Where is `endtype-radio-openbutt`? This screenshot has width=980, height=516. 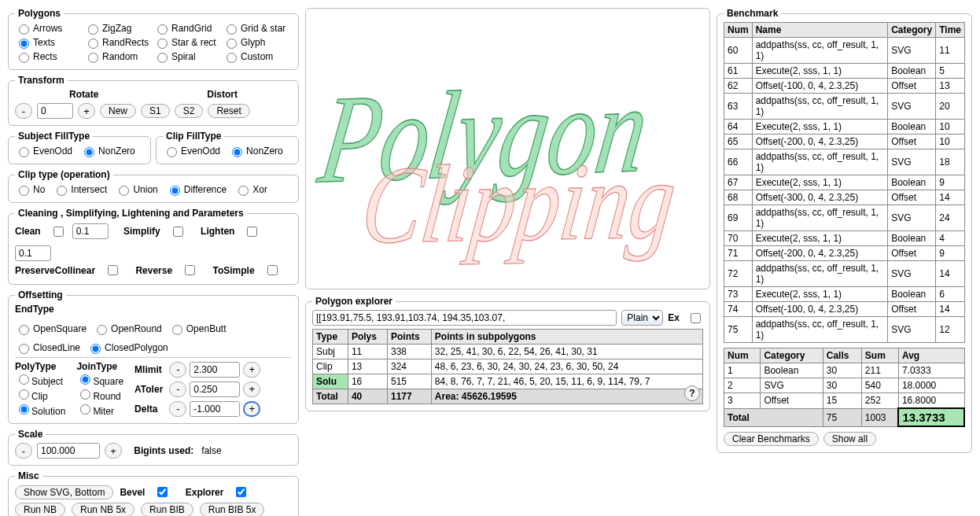
endtype-radio-openbutt is located at coordinates (178, 330).